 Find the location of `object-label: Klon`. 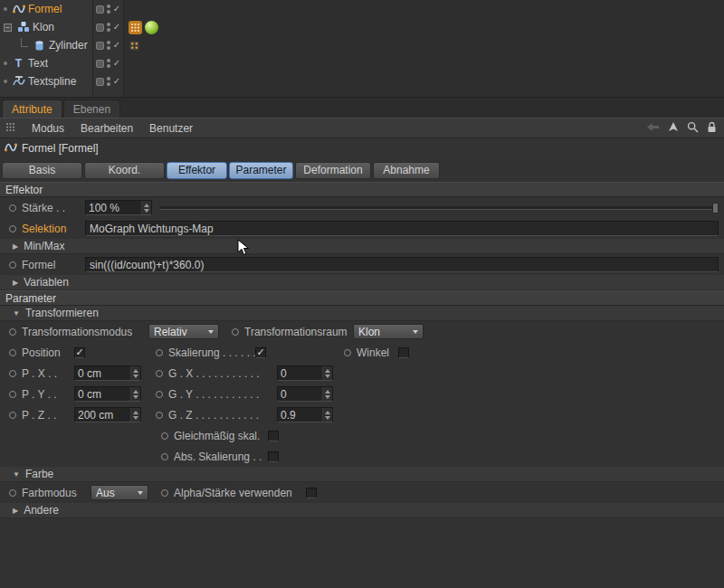

object-label: Klon is located at coordinates (43, 27).